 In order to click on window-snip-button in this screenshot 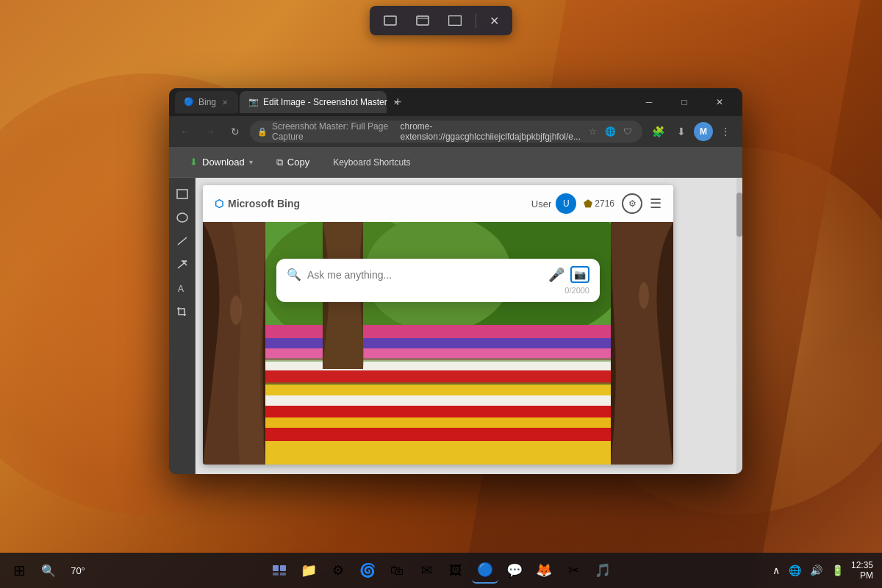, I will do `click(423, 21)`.